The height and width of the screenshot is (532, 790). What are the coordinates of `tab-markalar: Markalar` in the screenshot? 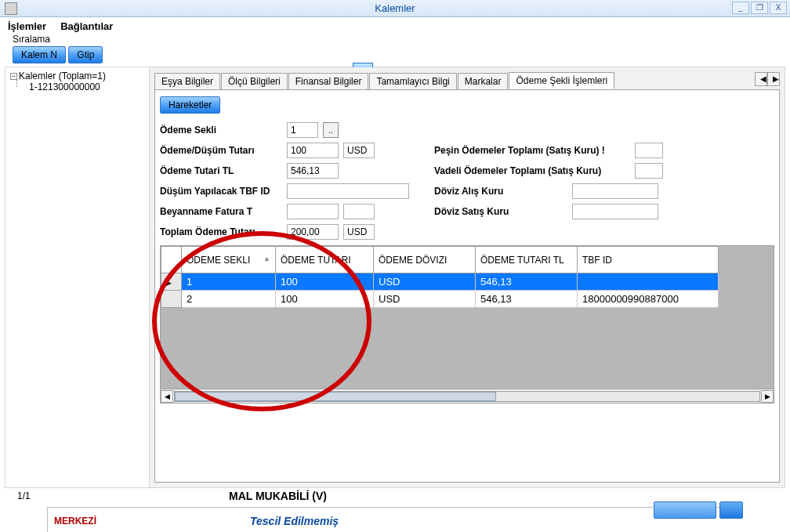 It's located at (483, 81).